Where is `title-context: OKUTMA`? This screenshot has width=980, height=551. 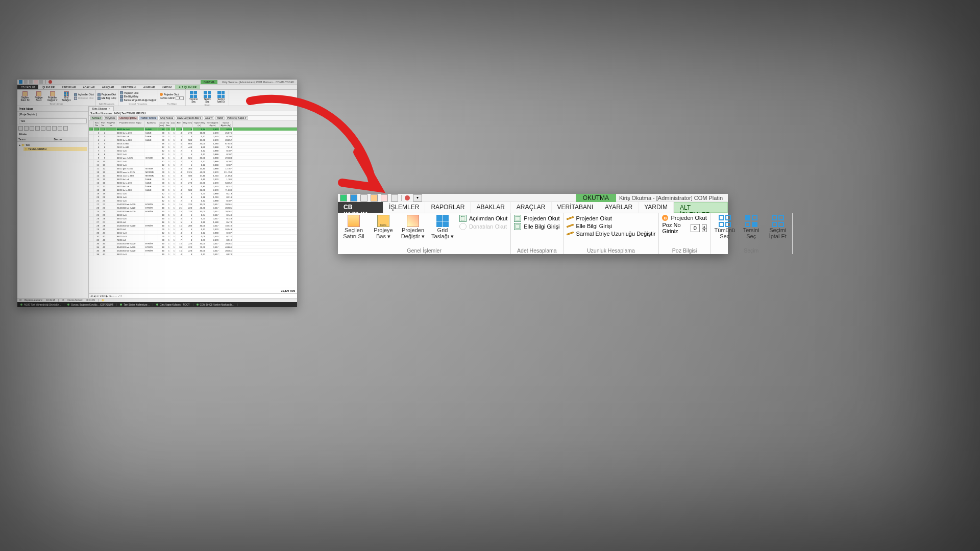 title-context: OKUTMA is located at coordinates (209, 82).